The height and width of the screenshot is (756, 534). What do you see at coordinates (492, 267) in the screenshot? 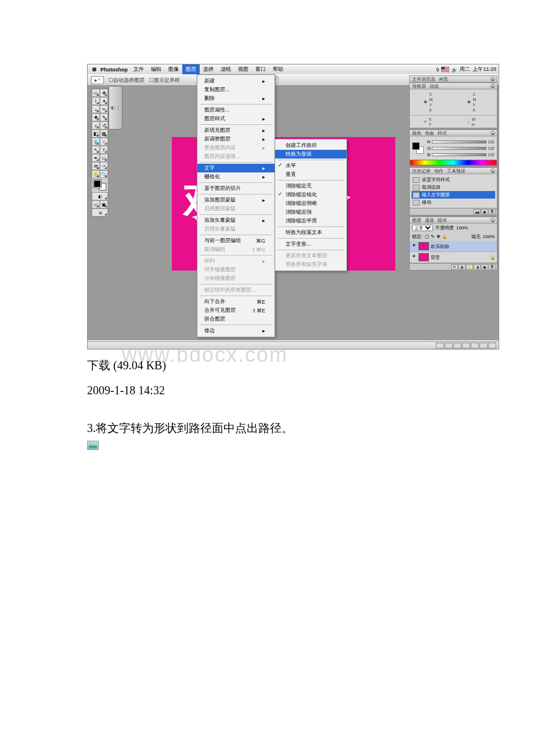
I see `trash-icon: 🗑` at bounding box center [492, 267].